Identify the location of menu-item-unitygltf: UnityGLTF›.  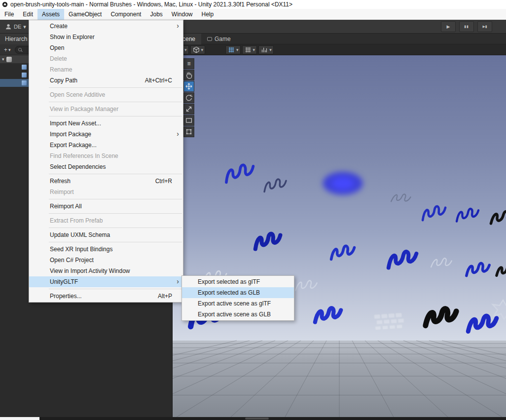
(106, 282).